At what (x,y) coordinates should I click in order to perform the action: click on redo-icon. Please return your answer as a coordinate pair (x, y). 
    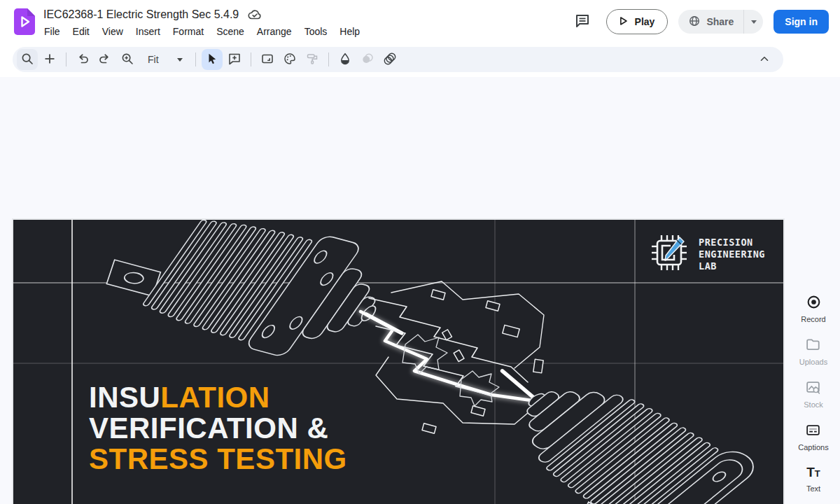
    Looking at the image, I should click on (105, 60).